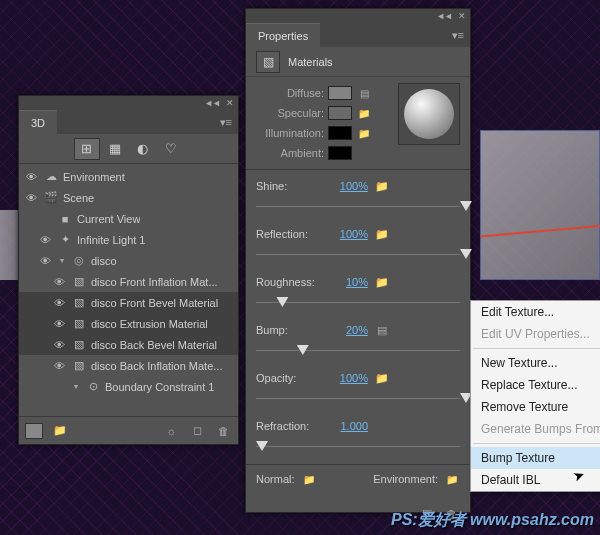  I want to click on refraction-label: Refraction:, so click(287, 426).